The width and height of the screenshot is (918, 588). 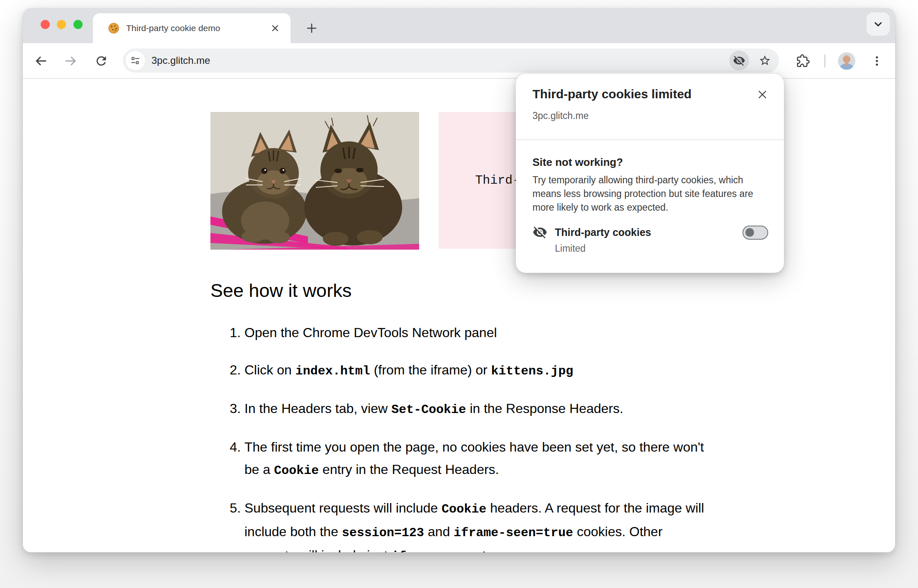 What do you see at coordinates (45, 24) in the screenshot?
I see `close-window-button` at bounding box center [45, 24].